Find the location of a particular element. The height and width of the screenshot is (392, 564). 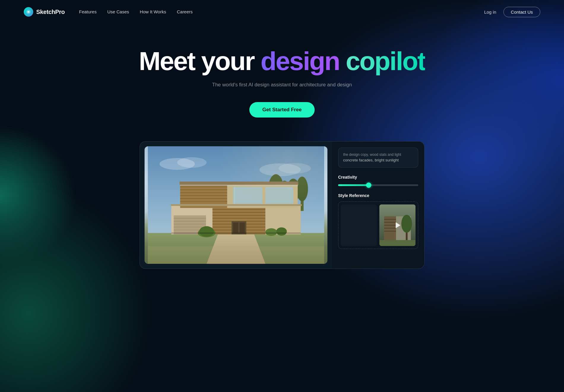

prompt-full: concrete facades, bright sunlight is located at coordinates (378, 160).